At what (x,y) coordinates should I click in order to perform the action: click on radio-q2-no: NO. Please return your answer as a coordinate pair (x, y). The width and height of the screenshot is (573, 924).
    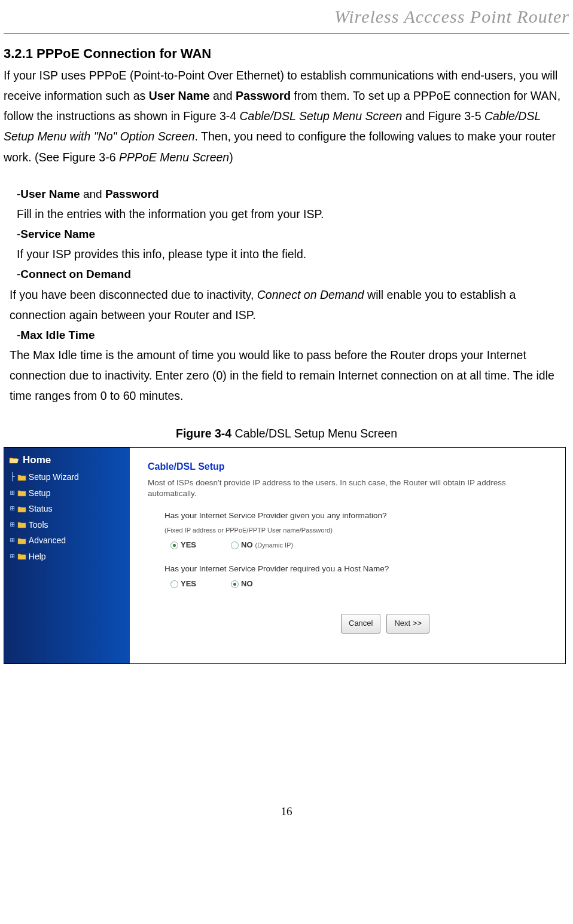
    Looking at the image, I should click on (242, 585).